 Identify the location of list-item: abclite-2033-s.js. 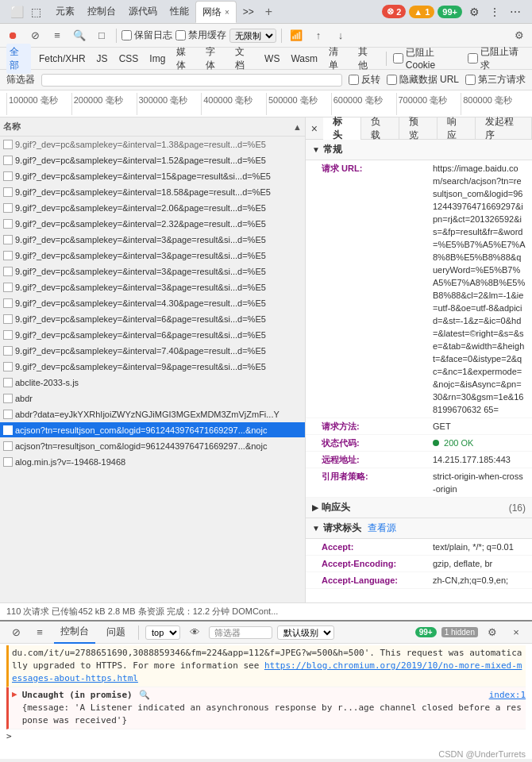
(152, 383).